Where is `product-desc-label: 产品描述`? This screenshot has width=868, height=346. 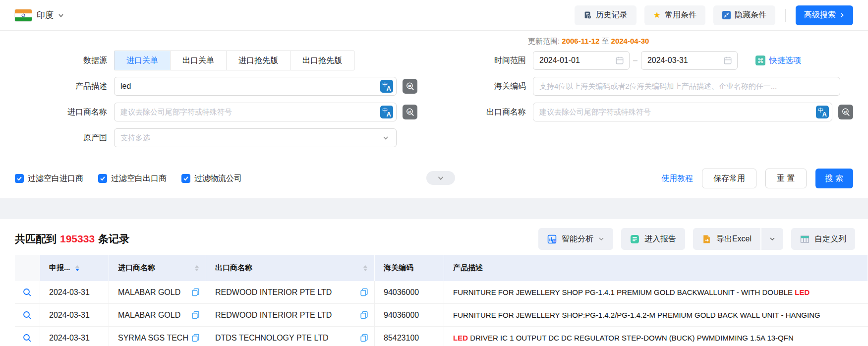
product-desc-label: 产品描述 is located at coordinates (64, 86).